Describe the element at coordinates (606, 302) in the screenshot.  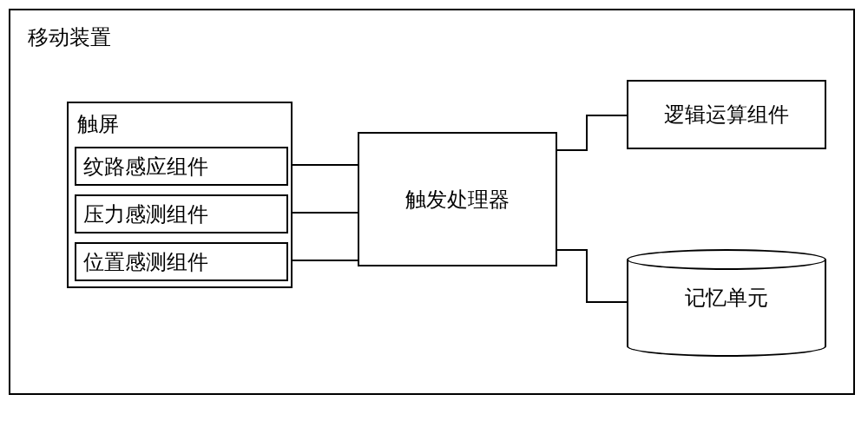
I see `edge-to-memory` at that location.